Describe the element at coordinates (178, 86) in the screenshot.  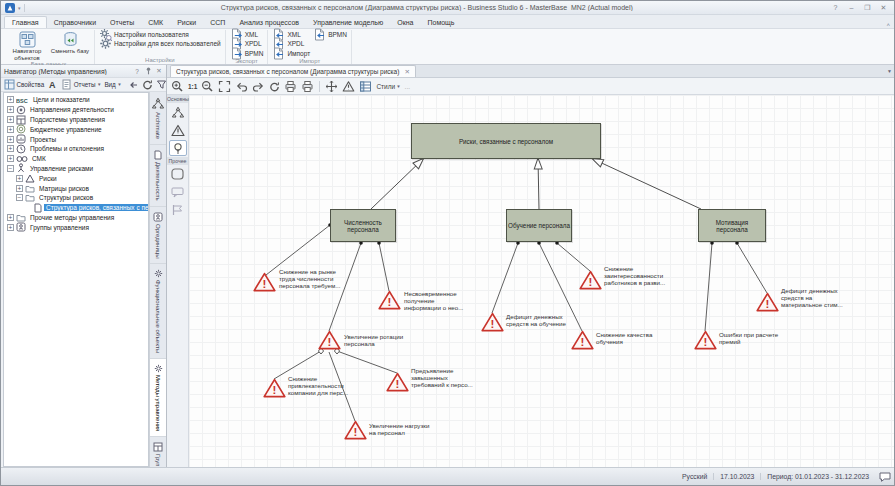
I see `zoom-in-button` at that location.